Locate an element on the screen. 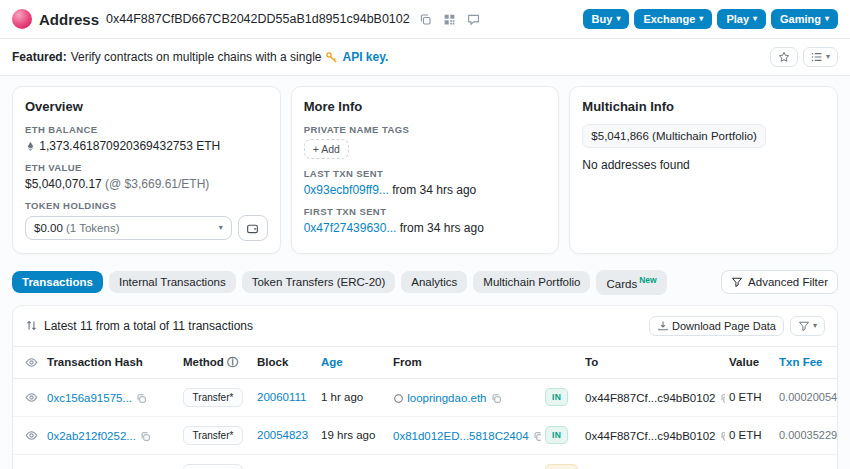 This screenshot has height=469, width=850. token-holdings-dropdown: $0.00 (1 Tokens) ▾ is located at coordinates (128, 228).